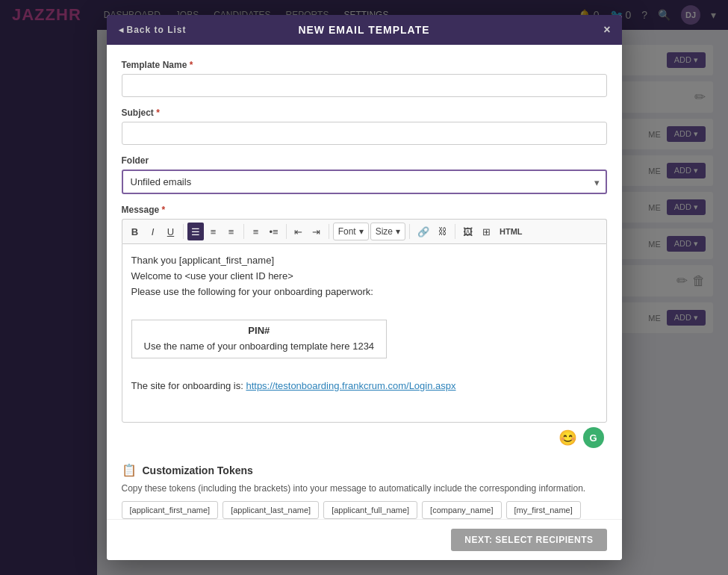  What do you see at coordinates (364, 30) in the screenshot?
I see `modal-title: NEW EMAIL TEMPLATE` at bounding box center [364, 30].